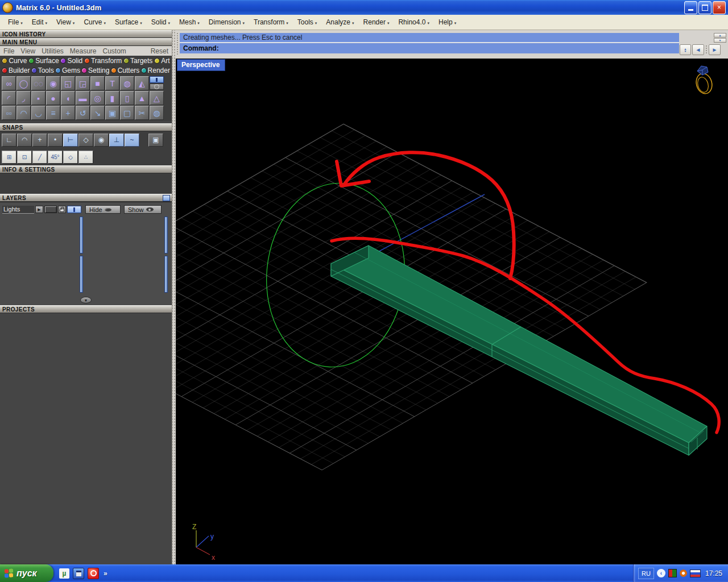 The image size is (728, 582). Describe the element at coordinates (96, 70) in the screenshot. I see `category-setting: Setting` at that location.